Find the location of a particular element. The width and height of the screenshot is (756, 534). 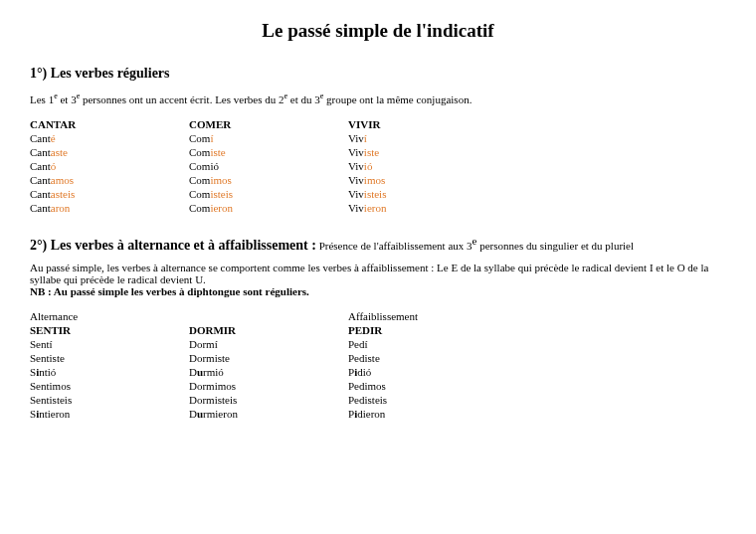

table-cell: Pedimos is located at coordinates (428, 386).